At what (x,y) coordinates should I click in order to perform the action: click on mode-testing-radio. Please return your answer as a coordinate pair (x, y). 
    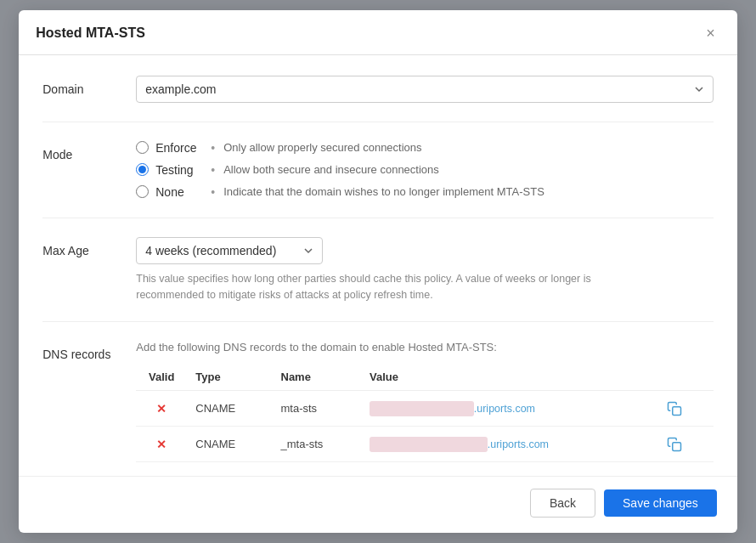
    Looking at the image, I should click on (143, 170).